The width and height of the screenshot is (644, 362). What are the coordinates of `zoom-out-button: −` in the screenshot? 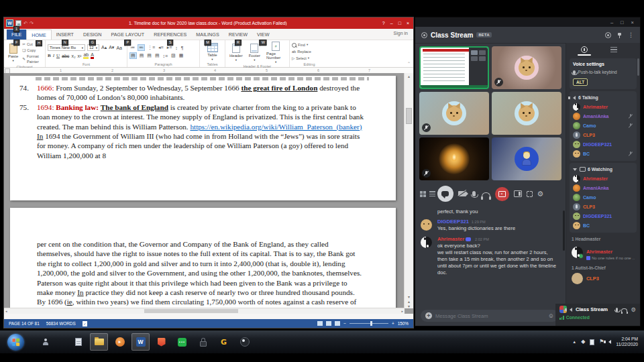 It's located at (345, 323).